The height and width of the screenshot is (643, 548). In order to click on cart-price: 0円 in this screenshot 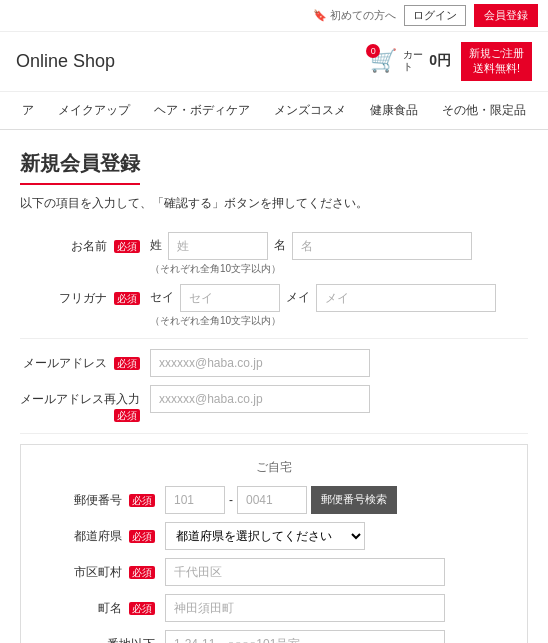, I will do `click(440, 61)`.